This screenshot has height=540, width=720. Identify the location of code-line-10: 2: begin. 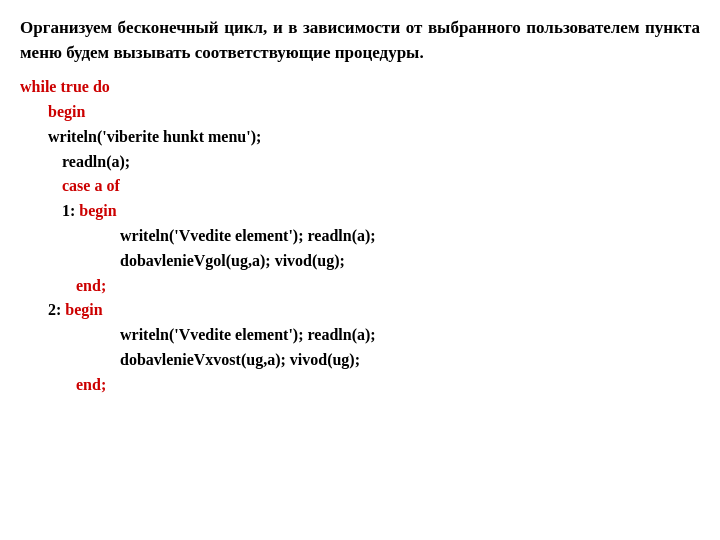
(374, 310).